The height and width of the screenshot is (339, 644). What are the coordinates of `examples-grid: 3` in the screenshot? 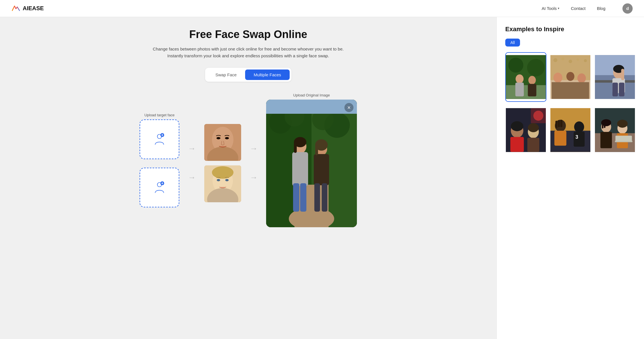 It's located at (570, 104).